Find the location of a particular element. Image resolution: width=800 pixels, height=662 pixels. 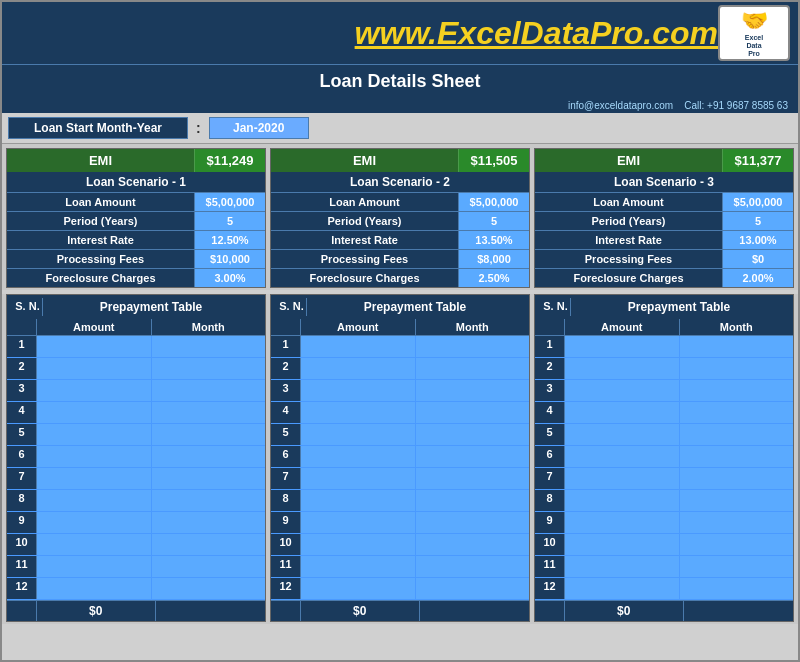

prepay-total-value-1: $0 is located at coordinates (96, 611).